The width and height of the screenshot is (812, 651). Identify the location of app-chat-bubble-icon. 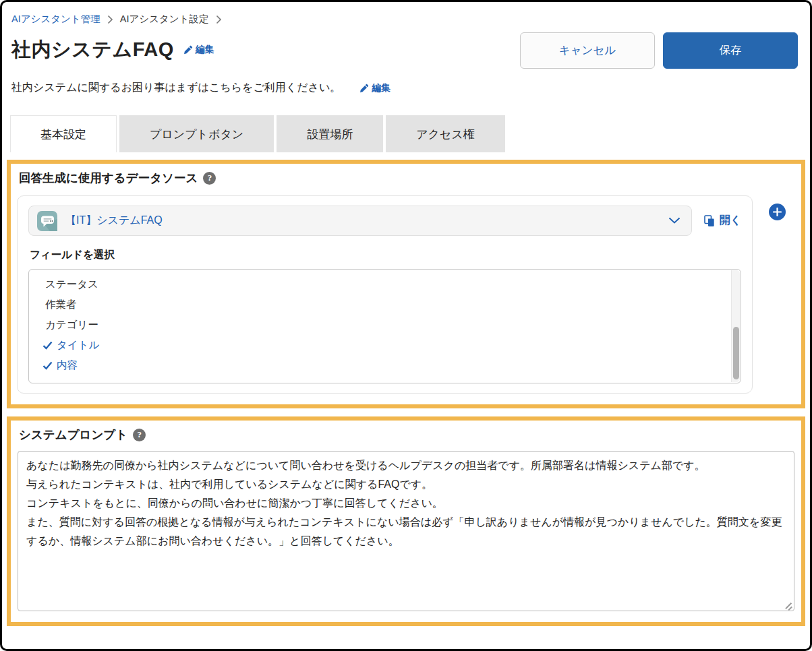
(47, 221).